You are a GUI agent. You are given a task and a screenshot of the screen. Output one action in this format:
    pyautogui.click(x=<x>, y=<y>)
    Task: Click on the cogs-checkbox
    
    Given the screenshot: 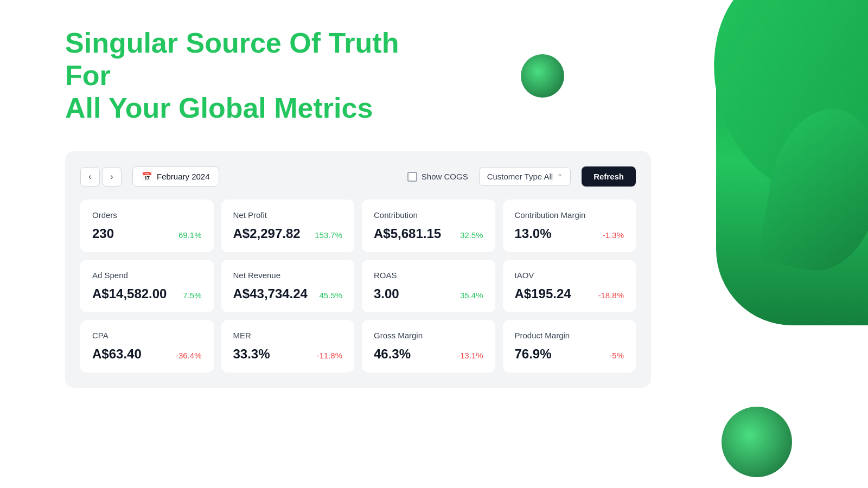 What is the action you would take?
    pyautogui.click(x=412, y=177)
    